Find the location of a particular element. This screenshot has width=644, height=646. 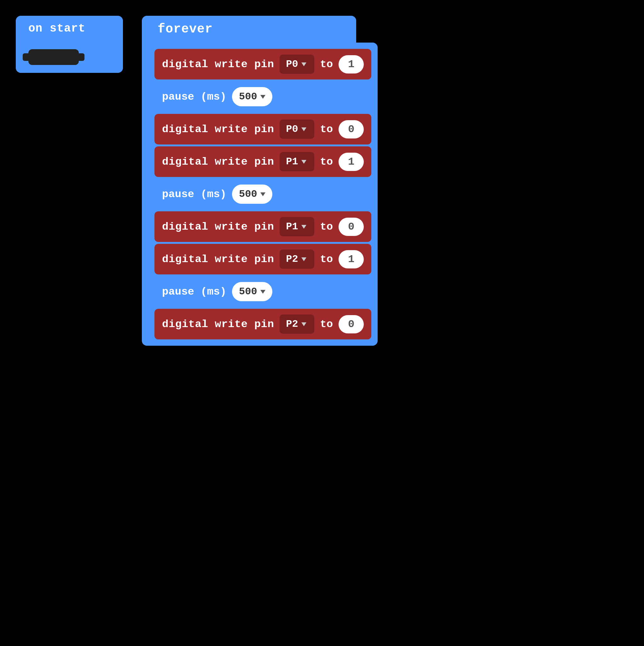

pin-dropdown-p2-0: P2 is located at coordinates (297, 324).